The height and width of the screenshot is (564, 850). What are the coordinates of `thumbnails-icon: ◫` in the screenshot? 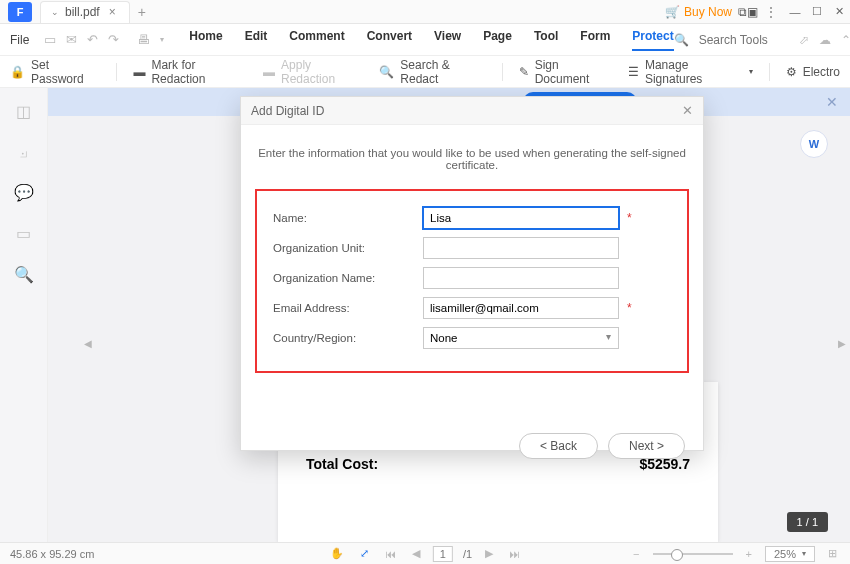 It's located at (24, 112).